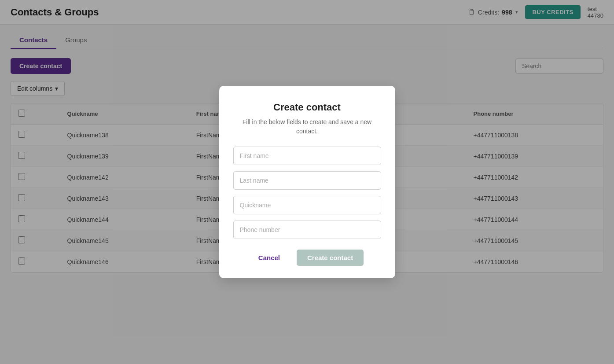 This screenshot has width=614, height=364. What do you see at coordinates (307, 180) in the screenshot?
I see `lastname-input` at bounding box center [307, 180].